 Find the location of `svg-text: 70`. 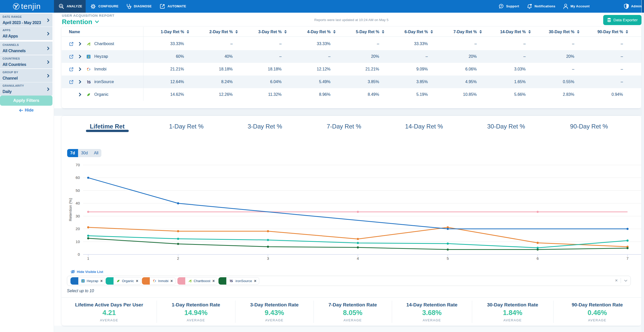

svg-text: 70 is located at coordinates (78, 165).